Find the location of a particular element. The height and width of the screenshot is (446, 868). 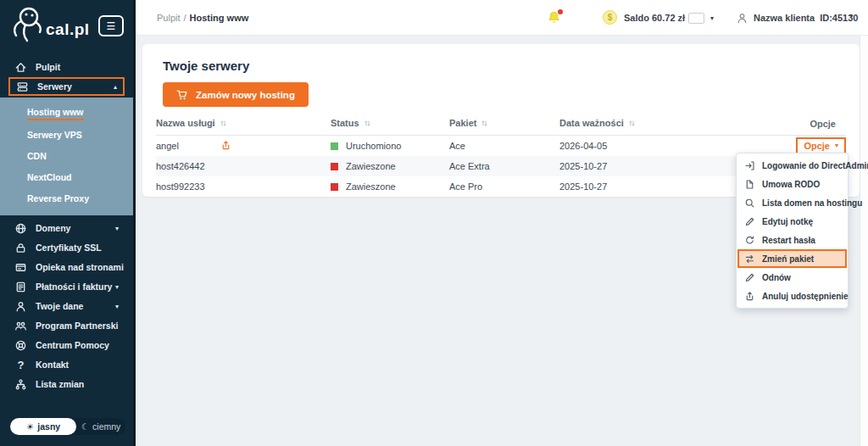

sidebar-subitem-cdn: CDN is located at coordinates (66, 156).